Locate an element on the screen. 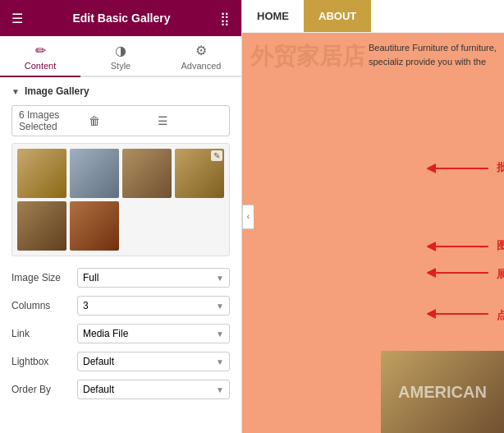  grid-icon: ⣿ is located at coordinates (225, 18).